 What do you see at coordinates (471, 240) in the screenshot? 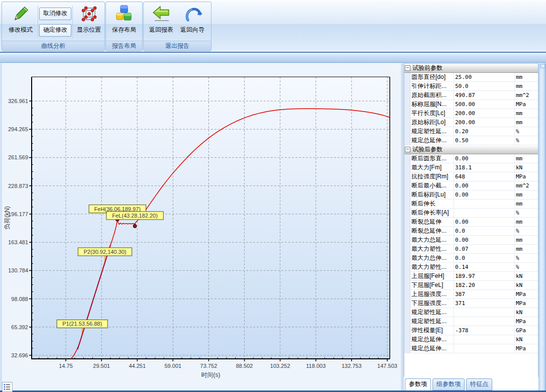
I see `param-row: 最大力总延...0.00mm` at bounding box center [471, 240].